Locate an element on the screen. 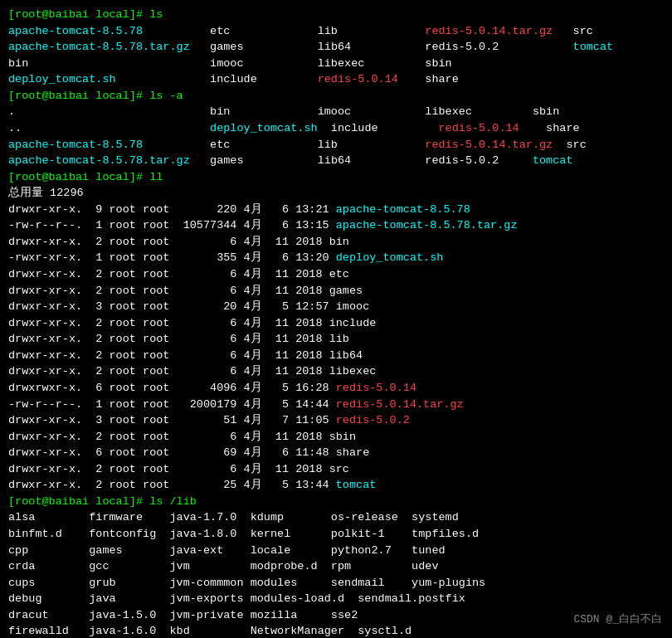  ll-include: drwxr-xr-x. 2 root root 6 4月 11 2018 inc… is located at coordinates (336, 324).